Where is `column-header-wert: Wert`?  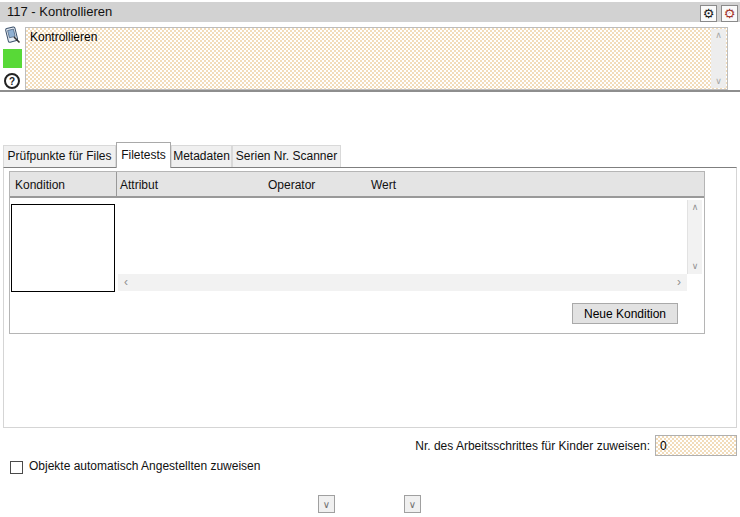 column-header-wert: Wert is located at coordinates (384, 185).